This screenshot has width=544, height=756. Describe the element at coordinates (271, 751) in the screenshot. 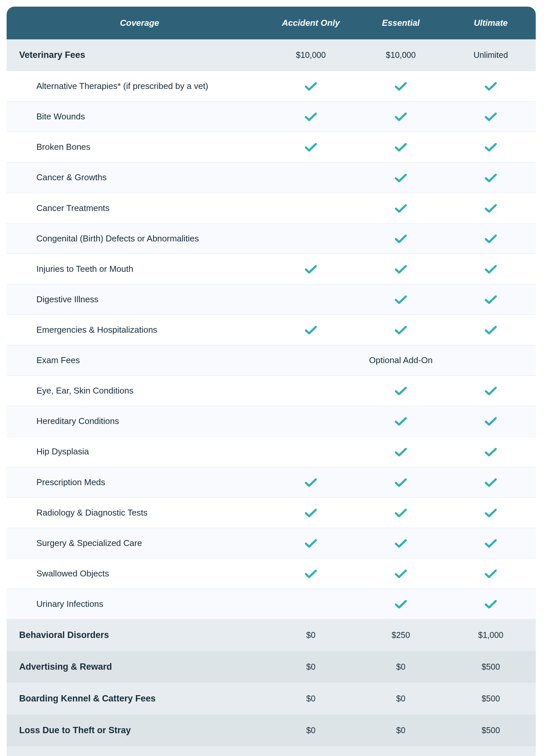

I see `section-row: Mortality Benefit$0$0$1,000` at that location.